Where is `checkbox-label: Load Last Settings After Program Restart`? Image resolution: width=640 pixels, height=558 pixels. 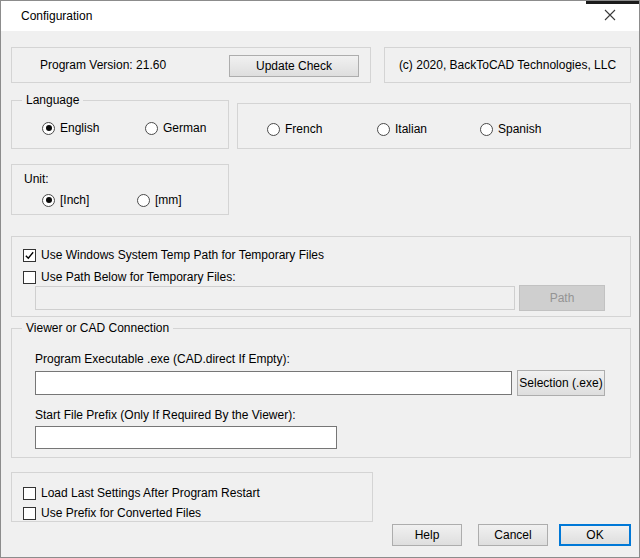
checkbox-label: Load Last Settings After Program Restart is located at coordinates (150, 493).